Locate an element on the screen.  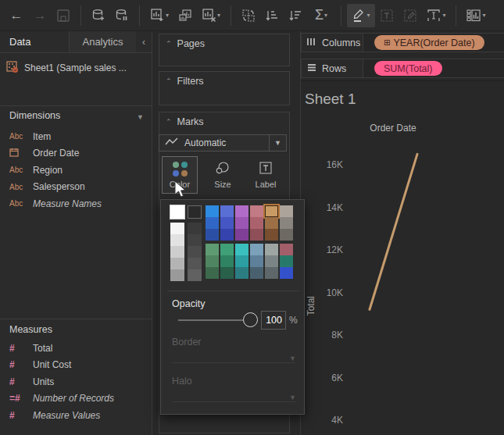
field-row: #Total is located at coordinates (77, 348).